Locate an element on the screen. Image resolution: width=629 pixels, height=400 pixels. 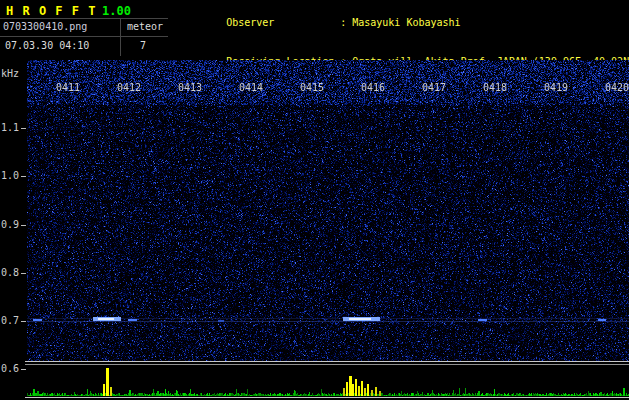
app-version: 1.00 is located at coordinates (116, 11).